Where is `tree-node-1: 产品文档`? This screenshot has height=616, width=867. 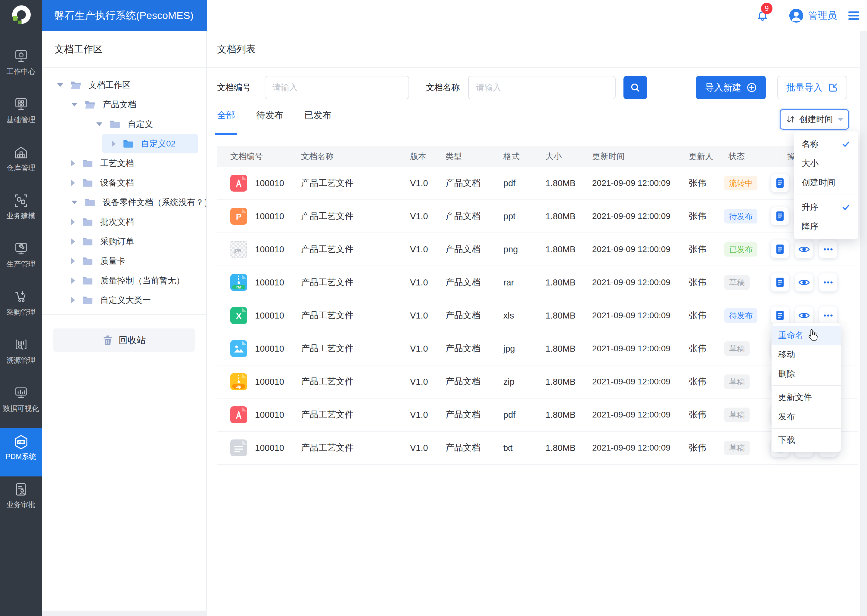
tree-node-1: 产品文档 is located at coordinates (124, 105).